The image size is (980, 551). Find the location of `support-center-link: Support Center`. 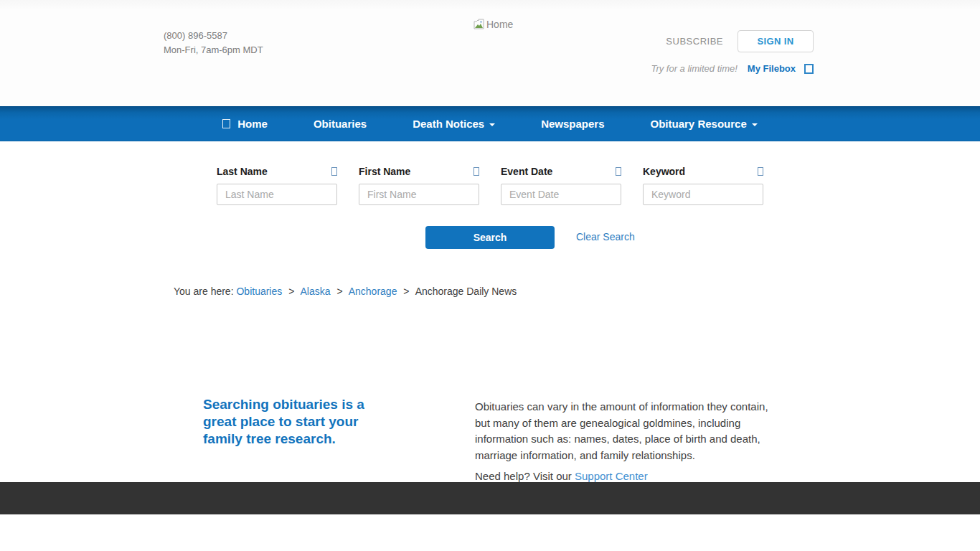

support-center-link: Support Center is located at coordinates (611, 476).